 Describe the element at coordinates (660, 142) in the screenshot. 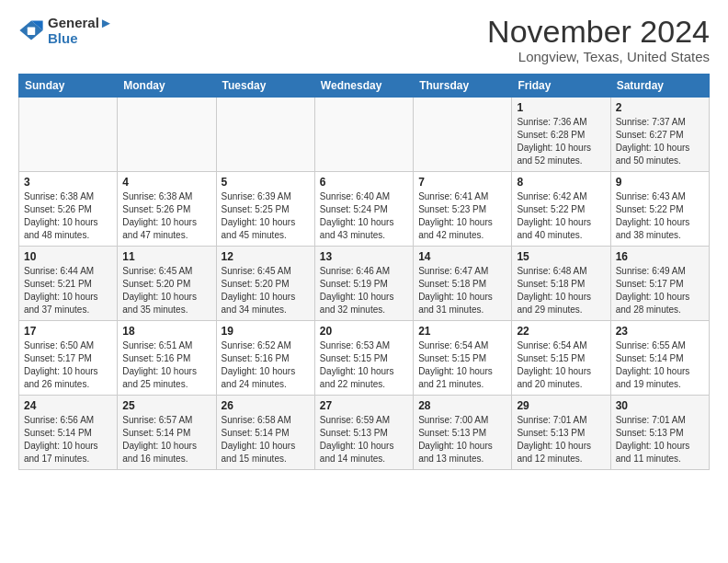

I see `day-info: Sunrise: 7:37 AMSunset: 6:27 PMDaylight:…` at that location.